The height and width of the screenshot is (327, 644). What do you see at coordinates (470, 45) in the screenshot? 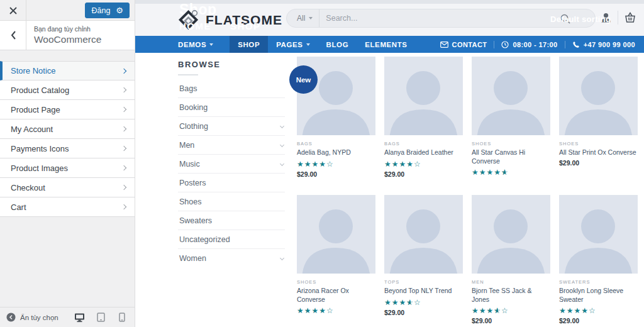
I see `nav-label: CONTACT` at bounding box center [470, 45].